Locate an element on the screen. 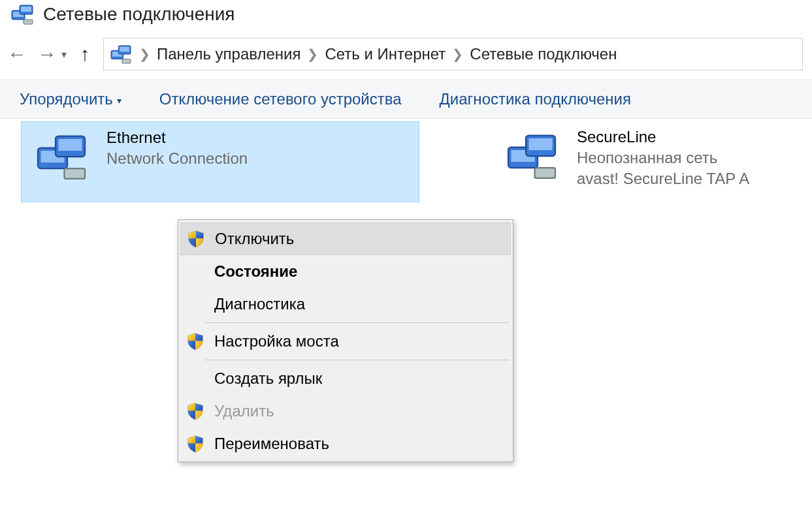 This screenshot has width=812, height=513. connection-status: Network Connection is located at coordinates (177, 159).